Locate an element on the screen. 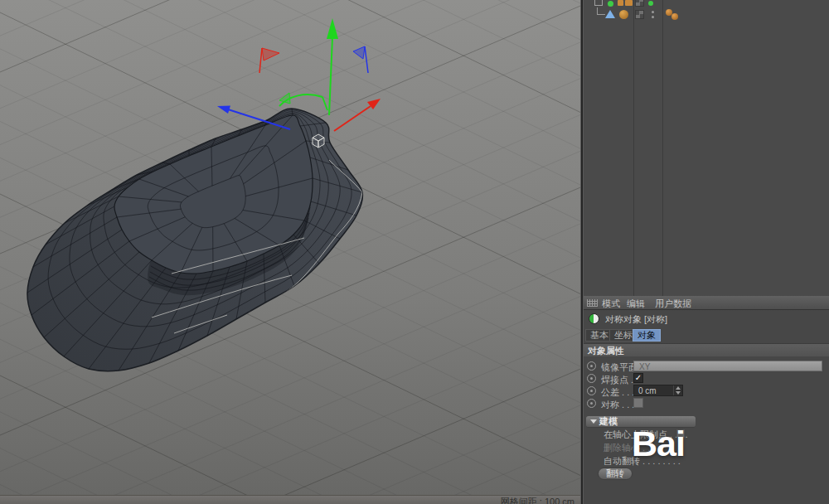 Image resolution: width=829 pixels, height=504 pixels. tab-object: 对象 is located at coordinates (647, 335).